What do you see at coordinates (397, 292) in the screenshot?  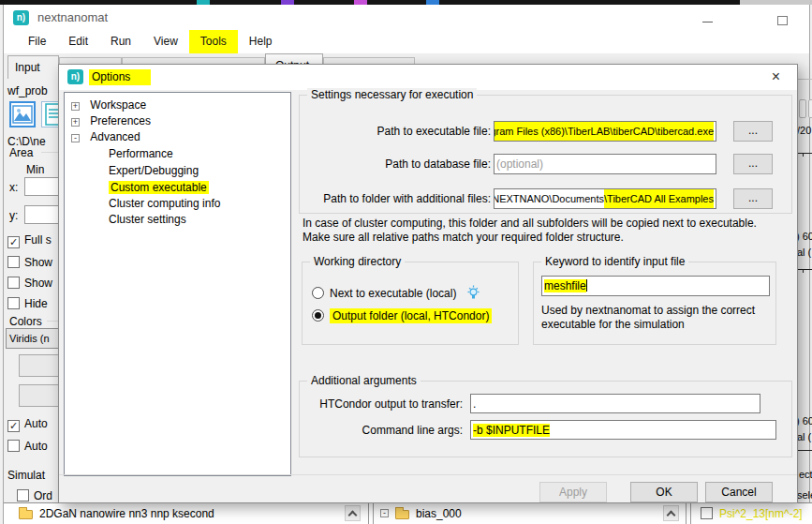 I see `radio-next-to-executable: Next to executable (local)` at bounding box center [397, 292].